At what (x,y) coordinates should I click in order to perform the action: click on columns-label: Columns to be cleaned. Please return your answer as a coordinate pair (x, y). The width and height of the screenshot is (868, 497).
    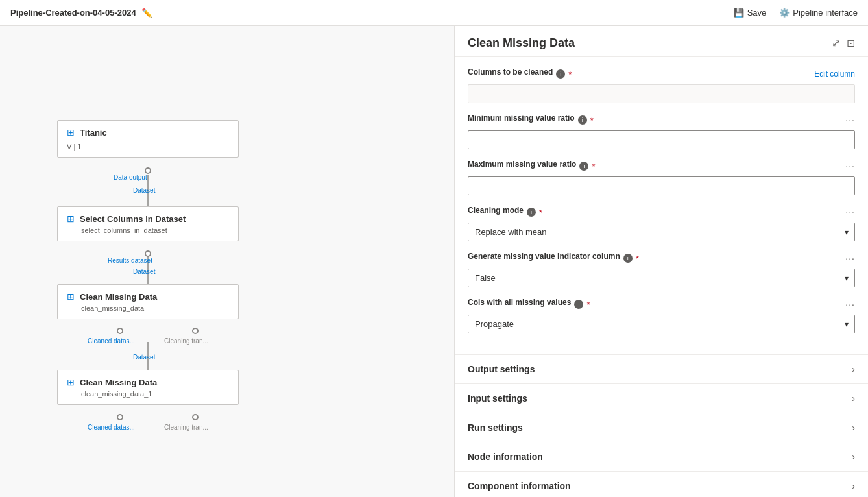
    Looking at the image, I should click on (510, 72).